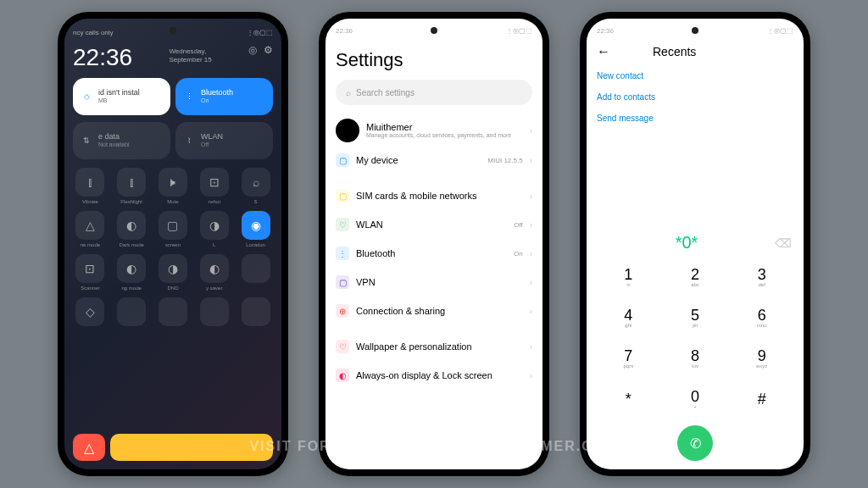 Image resolution: width=868 pixels, height=488 pixels. Describe the element at coordinates (189, 97) in the screenshot. I see `bluetooth-icon: ⋮` at that location.